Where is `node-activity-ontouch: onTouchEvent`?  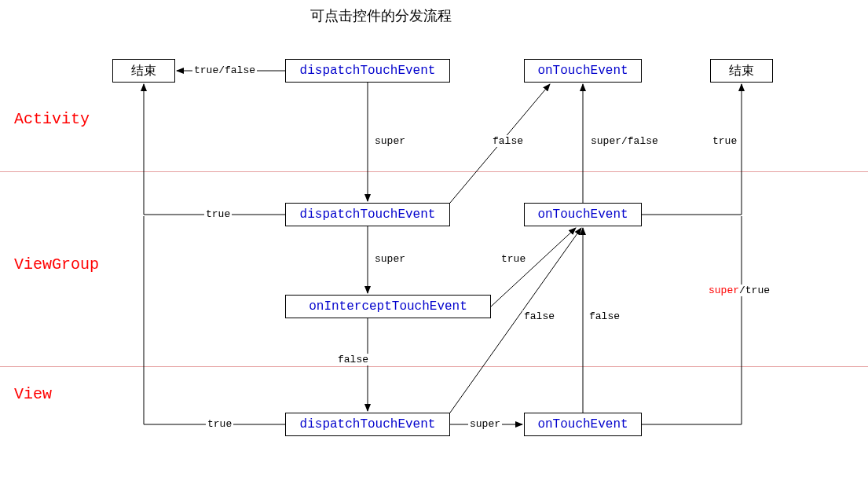
node-activity-ontouch: onTouchEvent is located at coordinates (583, 71).